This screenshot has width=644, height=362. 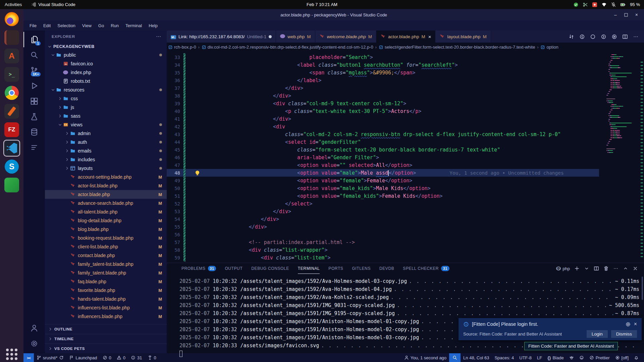 I want to click on code-line: 38 </div>, so click(x=383, y=96).